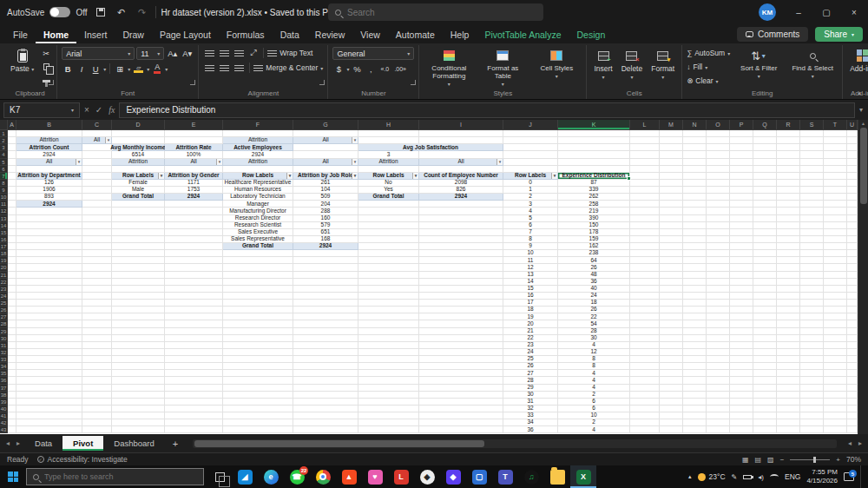 This screenshot has height=488, width=868. Describe the element at coordinates (812, 409) in the screenshot. I see `cell-S40` at that location.